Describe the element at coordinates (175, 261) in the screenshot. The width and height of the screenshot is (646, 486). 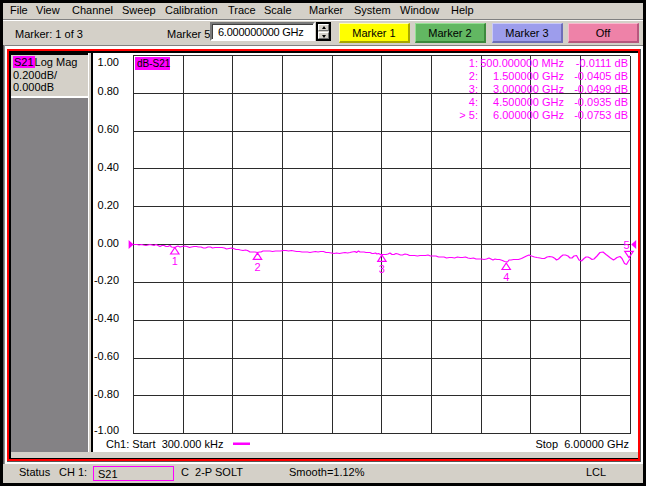
I see `svg-text: 1` at that location.